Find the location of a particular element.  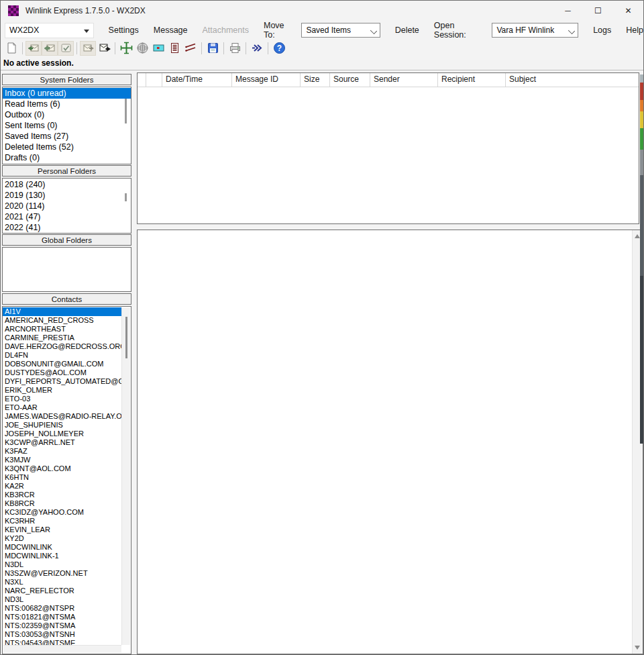

send-message-button is located at coordinates (104, 48).